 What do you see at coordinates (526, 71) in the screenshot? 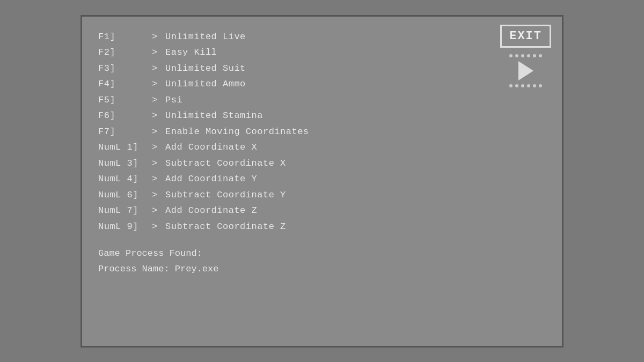
I see `play-icon-container` at bounding box center [526, 71].